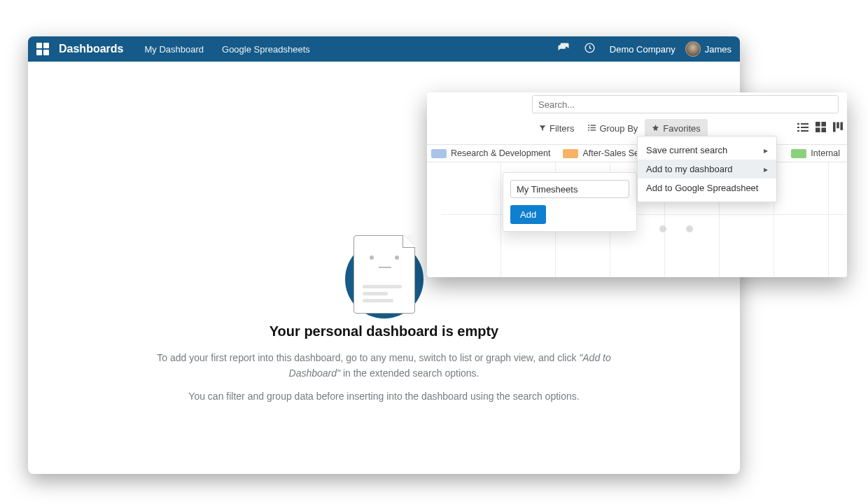 The height and width of the screenshot is (504, 868). Describe the element at coordinates (687, 150) in the screenshot. I see `fav-save-label: Save current search` at that location.